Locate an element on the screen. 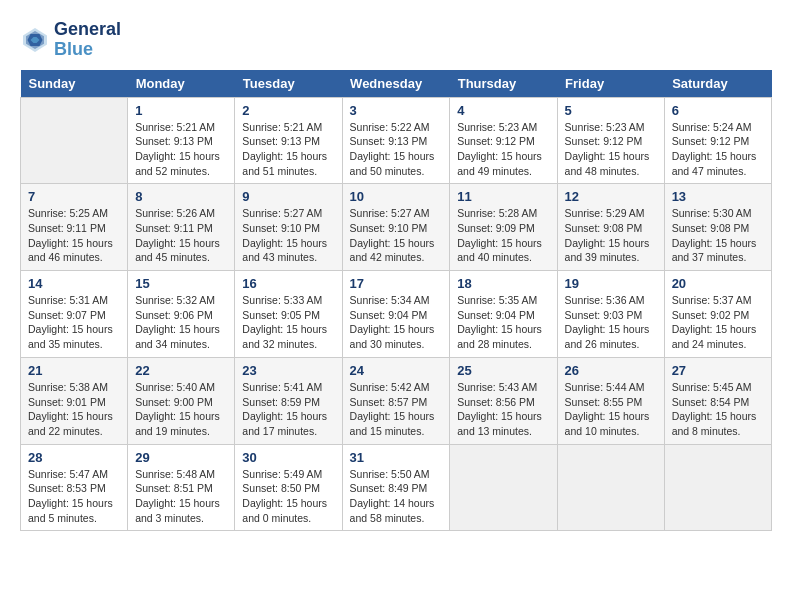 Image resolution: width=792 pixels, height=612 pixels. calendar-cell: 6Sunrise: 5:24 AM Sunset: 9:12 PM Daylig… is located at coordinates (718, 140).